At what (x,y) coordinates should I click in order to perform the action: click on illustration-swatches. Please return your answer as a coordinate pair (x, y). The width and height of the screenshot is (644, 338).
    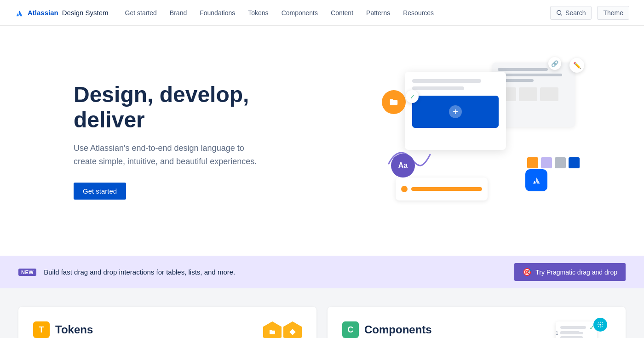
    Looking at the image, I should click on (553, 163).